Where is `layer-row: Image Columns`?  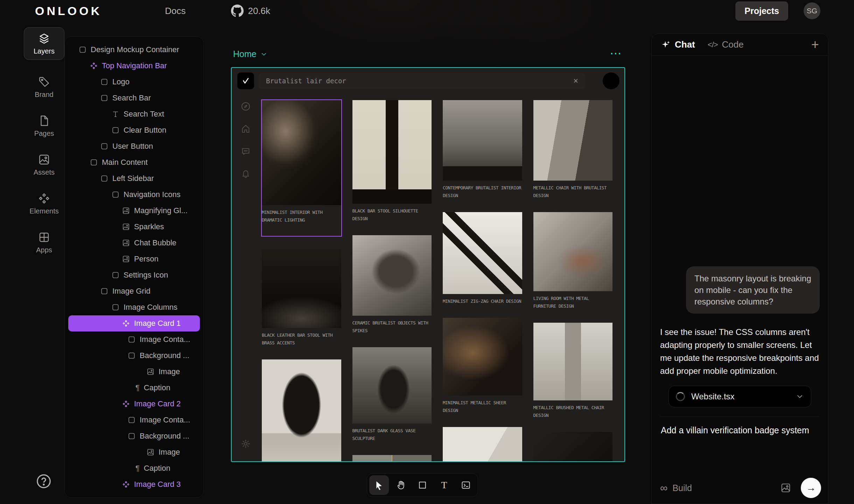
layer-row: Image Columns is located at coordinates (134, 307).